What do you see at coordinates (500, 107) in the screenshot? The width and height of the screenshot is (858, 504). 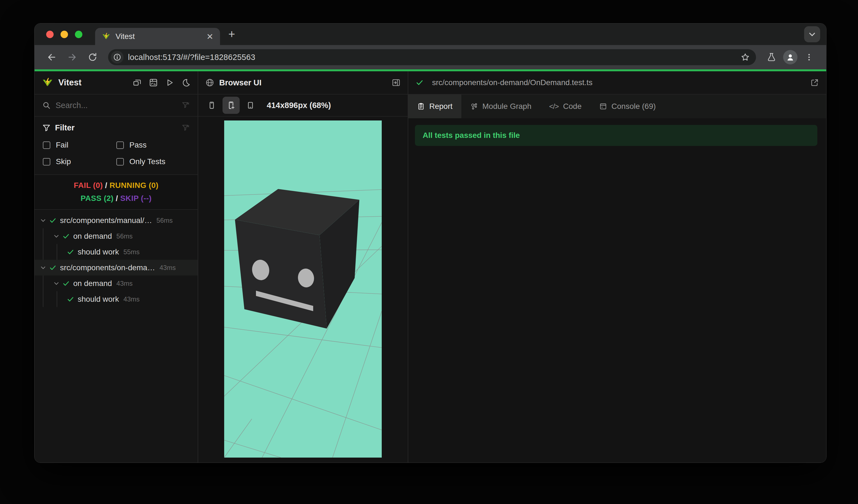 I see `tab-module-graph: Module Graph` at bounding box center [500, 107].